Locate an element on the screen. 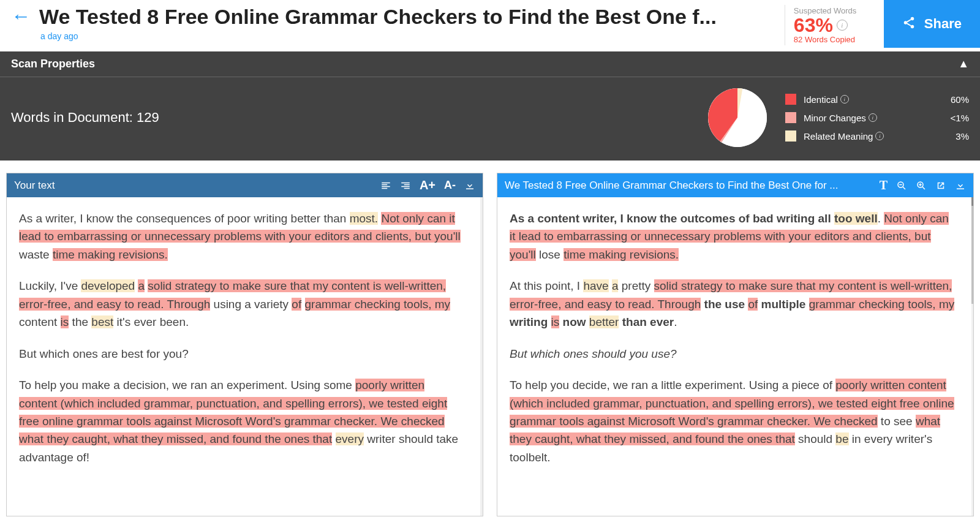 This screenshot has width=980, height=525. source-text-title: We Tested 8 Free Online Grammar Checkers… is located at coordinates (688, 186).